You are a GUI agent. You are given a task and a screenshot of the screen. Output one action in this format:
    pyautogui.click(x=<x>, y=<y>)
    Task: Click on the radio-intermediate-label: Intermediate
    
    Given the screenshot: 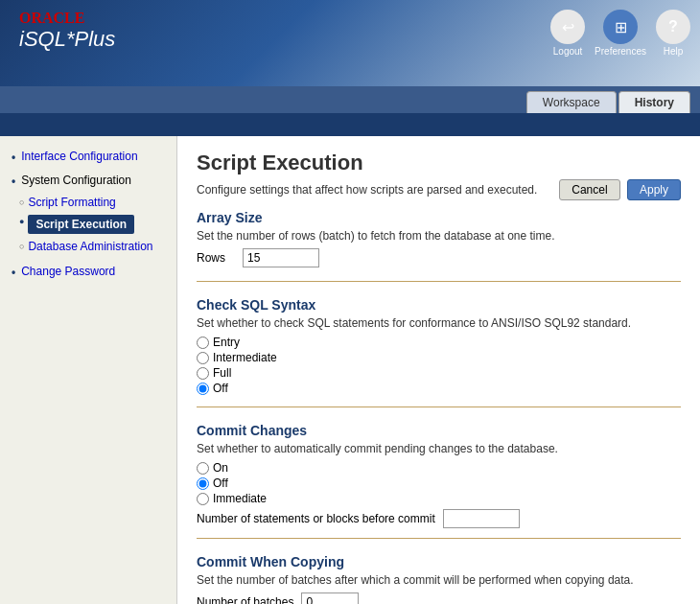 What is the action you would take?
    pyautogui.click(x=245, y=358)
    